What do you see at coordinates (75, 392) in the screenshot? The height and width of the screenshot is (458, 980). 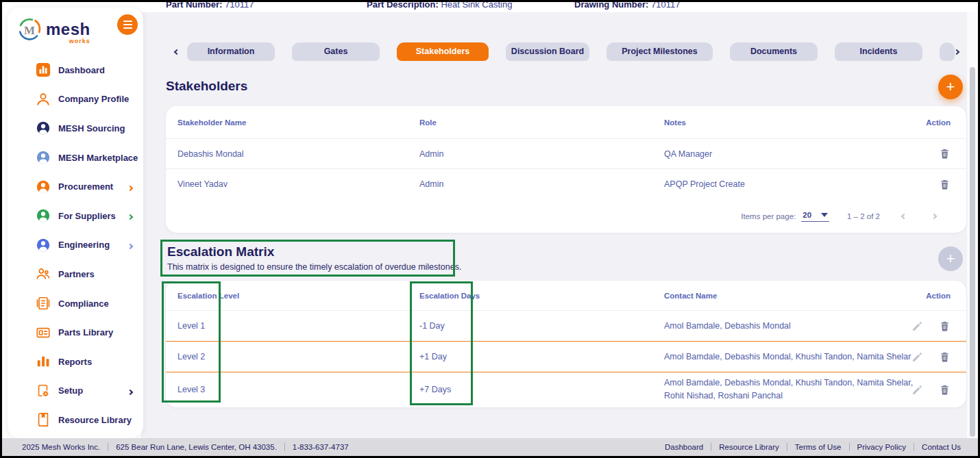 I see `sidebar-item-setup: Setup` at bounding box center [75, 392].